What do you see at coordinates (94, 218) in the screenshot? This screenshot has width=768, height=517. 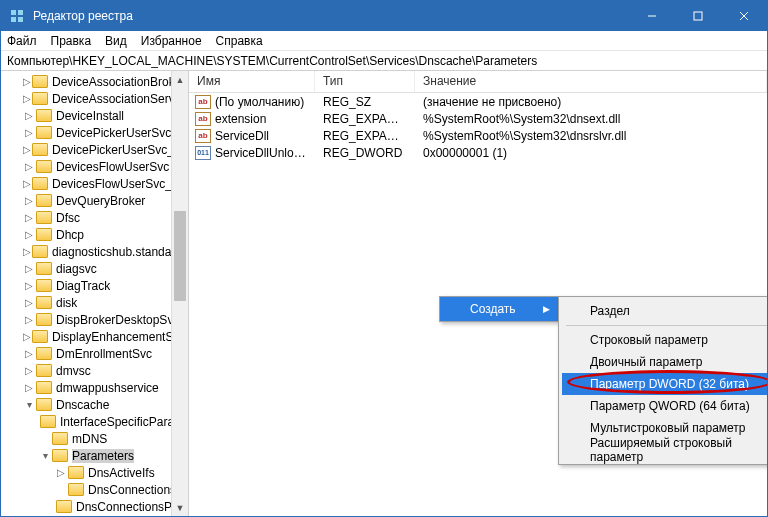 I see `tree-item: ▷Dfsc` at bounding box center [94, 218].